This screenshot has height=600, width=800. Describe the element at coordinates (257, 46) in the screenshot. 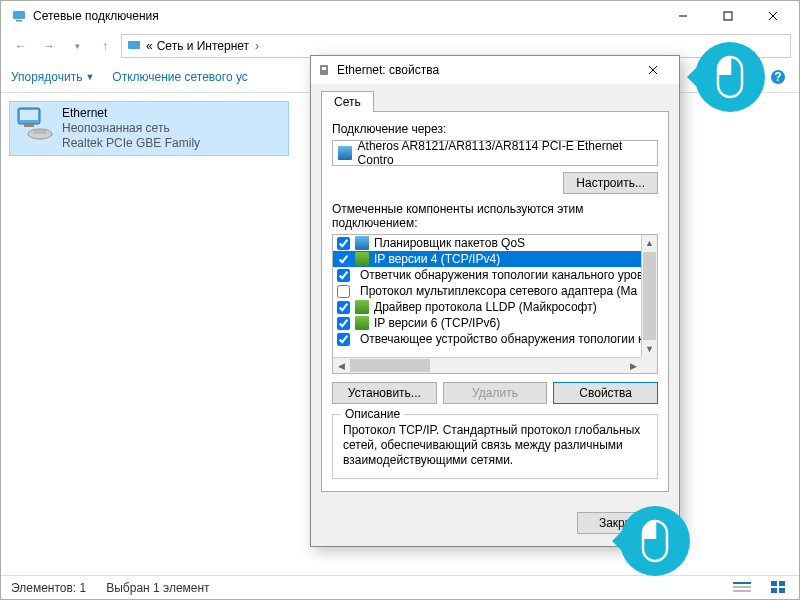

I see `chevron-right-icon: ›` at that location.